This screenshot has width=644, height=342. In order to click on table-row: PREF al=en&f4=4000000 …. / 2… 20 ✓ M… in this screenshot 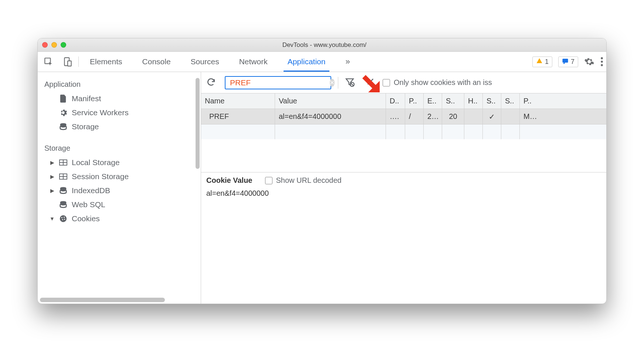, I will do `click(404, 117)`.